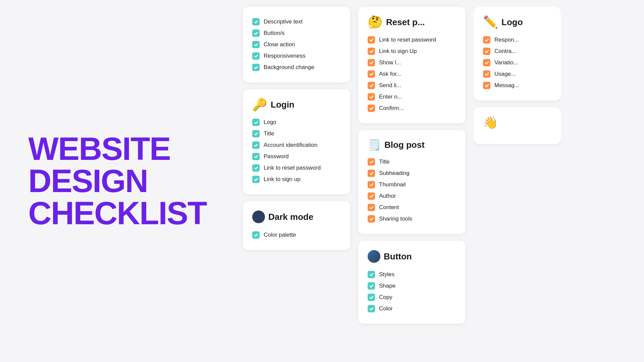 The height and width of the screenshot is (362, 644). Describe the element at coordinates (398, 51) in the screenshot. I see `item-label: Link to sign Up` at that location.